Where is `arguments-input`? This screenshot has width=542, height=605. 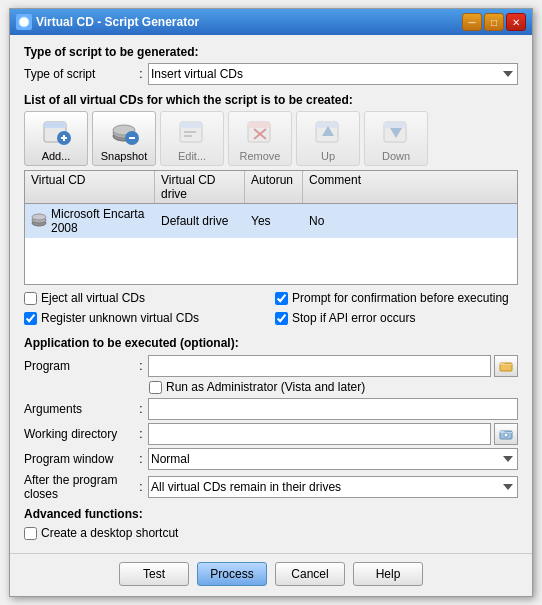 arguments-input is located at coordinates (333, 409).